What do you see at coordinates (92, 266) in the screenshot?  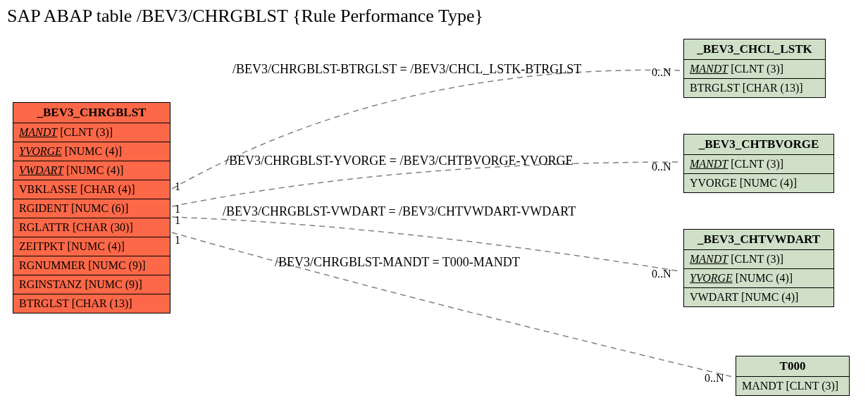 I see `table-row: RGNUMMER [NUMC (9)]` at bounding box center [92, 266].